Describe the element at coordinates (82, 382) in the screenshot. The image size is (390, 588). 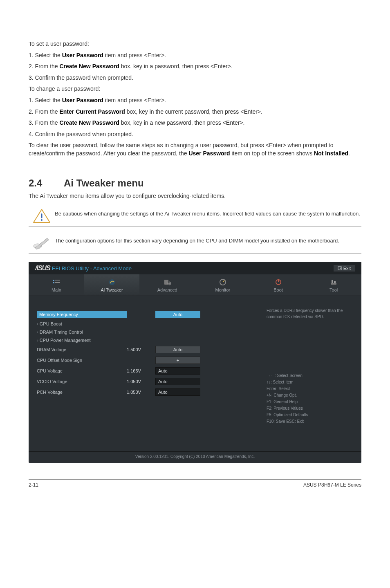
I see `vccio-voltage-label: VCCIO Voltage` at that location.